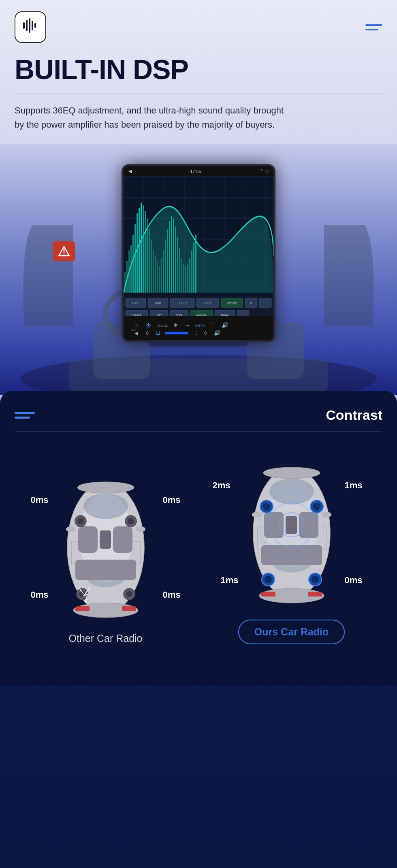 The image size is (397, 868). Describe the element at coordinates (163, 326) in the screenshot. I see `svg-text: DUAL` at that location.